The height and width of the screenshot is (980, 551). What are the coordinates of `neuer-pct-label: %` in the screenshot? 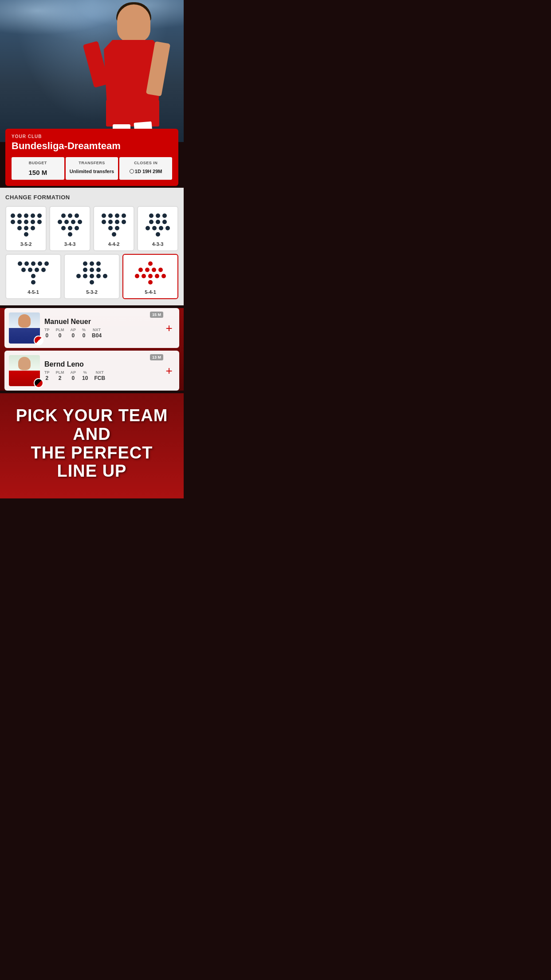 It's located at (84, 330).